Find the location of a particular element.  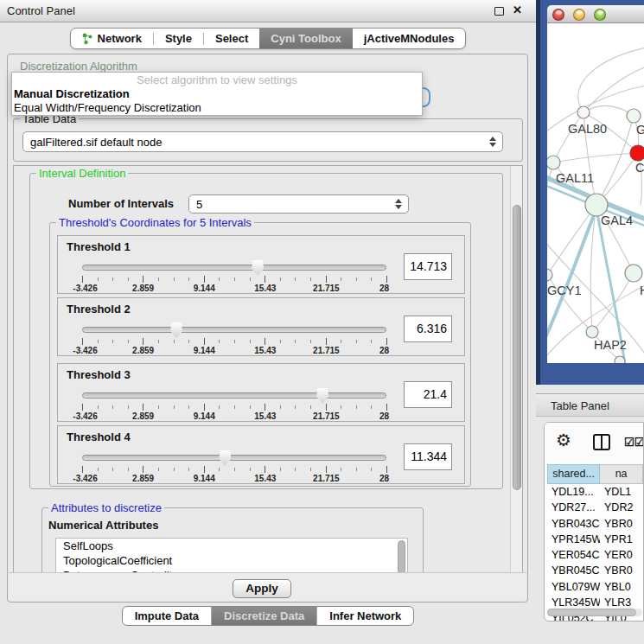

panel-title: Control Panel is located at coordinates (41, 10).